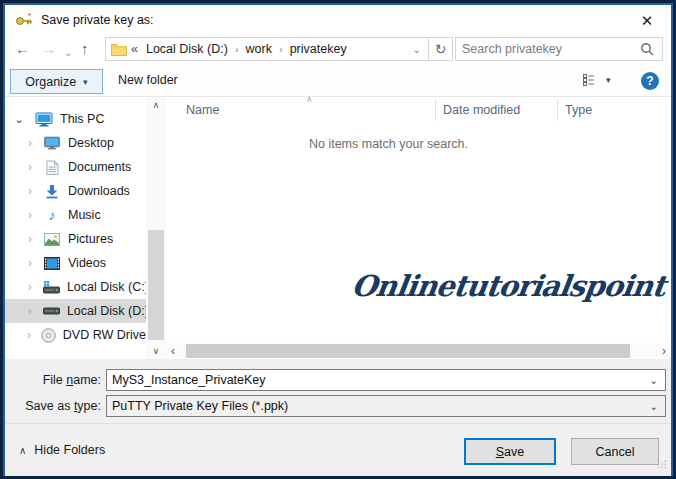 The image size is (676, 479). What do you see at coordinates (418, 351) in the screenshot?
I see `horizontal-scrollbar: ‹ ›` at bounding box center [418, 351].